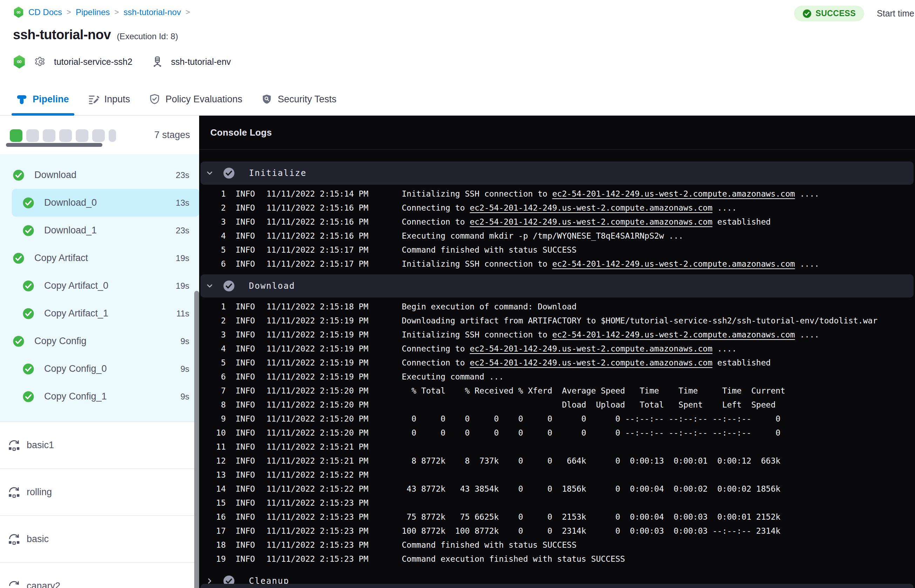 Image resolution: width=915 pixels, height=588 pixels. What do you see at coordinates (70, 231) in the screenshot?
I see `stage-label: Download_1` at bounding box center [70, 231].